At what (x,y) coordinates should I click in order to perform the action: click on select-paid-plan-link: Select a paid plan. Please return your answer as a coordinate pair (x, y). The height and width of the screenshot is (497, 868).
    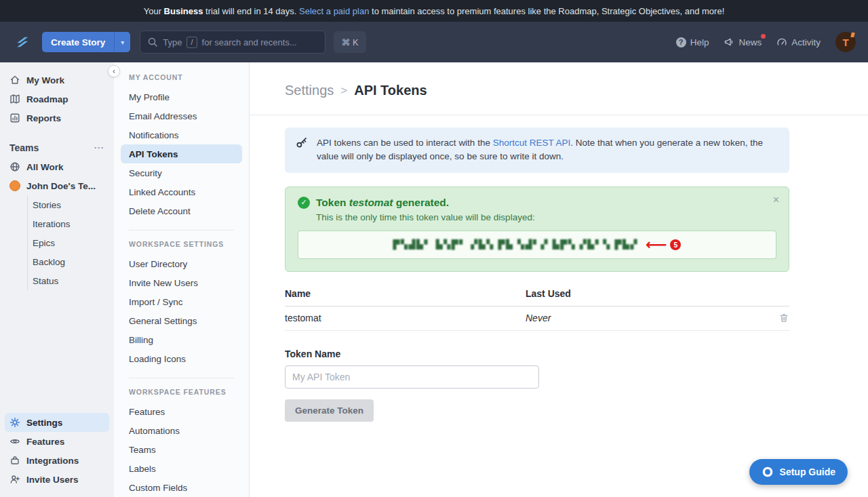
    Looking at the image, I should click on (334, 11).